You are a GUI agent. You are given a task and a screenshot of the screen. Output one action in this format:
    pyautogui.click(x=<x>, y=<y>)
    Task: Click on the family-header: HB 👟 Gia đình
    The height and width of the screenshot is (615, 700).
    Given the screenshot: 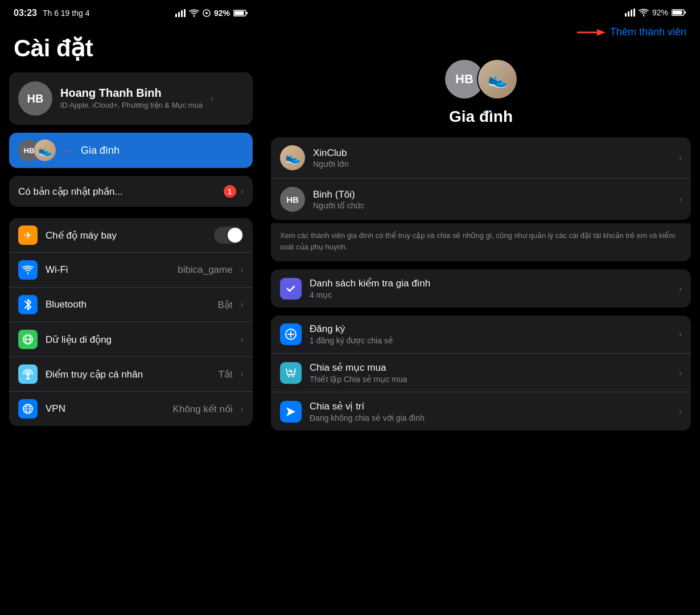 What is the action you would take?
    pyautogui.click(x=481, y=92)
    